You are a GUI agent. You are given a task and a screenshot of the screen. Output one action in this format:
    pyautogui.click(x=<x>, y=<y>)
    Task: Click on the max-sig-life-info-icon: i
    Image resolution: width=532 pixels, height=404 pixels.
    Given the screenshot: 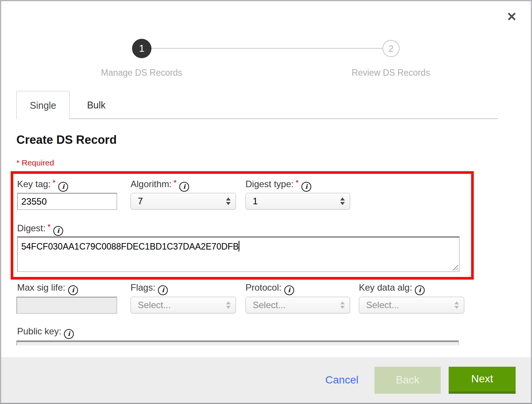 What is the action you would take?
    pyautogui.click(x=73, y=290)
    